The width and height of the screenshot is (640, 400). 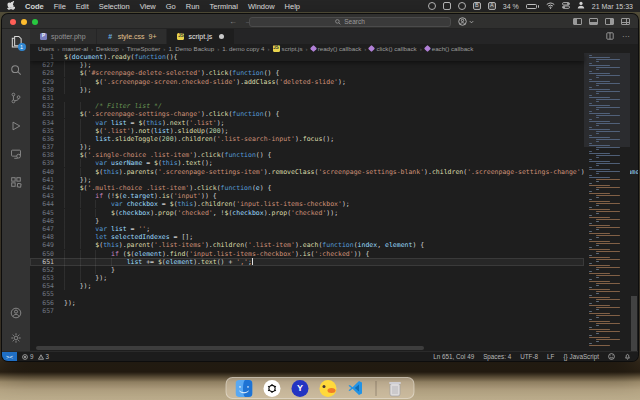 What do you see at coordinates (477, 6) in the screenshot?
I see `menubar-app-badge-b: B` at bounding box center [477, 6].